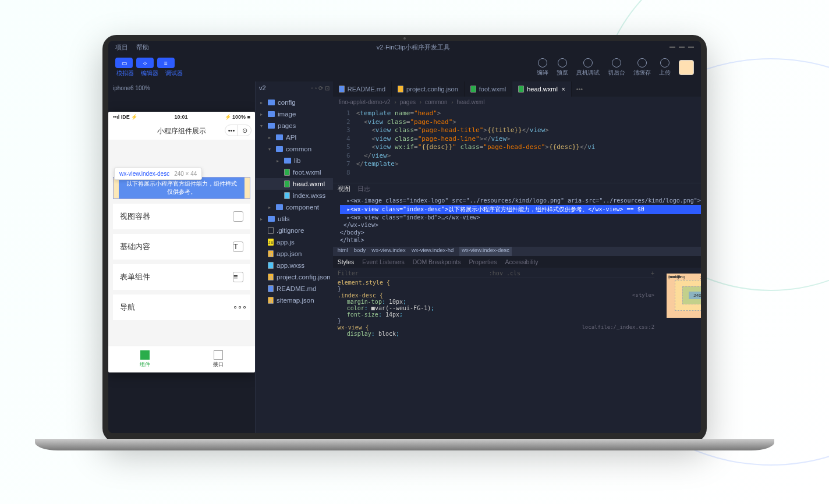 The image size is (829, 504). What do you see at coordinates (483, 262) in the screenshot?
I see `styles-tab: Properties` at bounding box center [483, 262].